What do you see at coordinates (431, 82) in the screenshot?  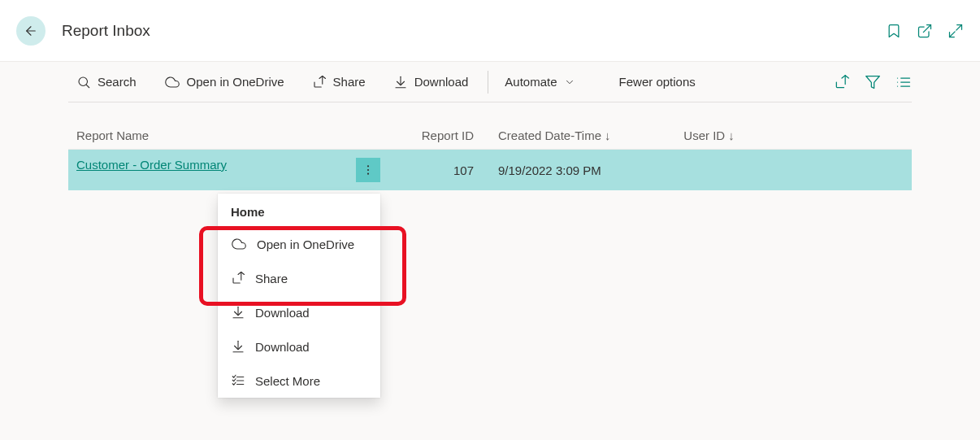 I see `download-button: Download` at bounding box center [431, 82].